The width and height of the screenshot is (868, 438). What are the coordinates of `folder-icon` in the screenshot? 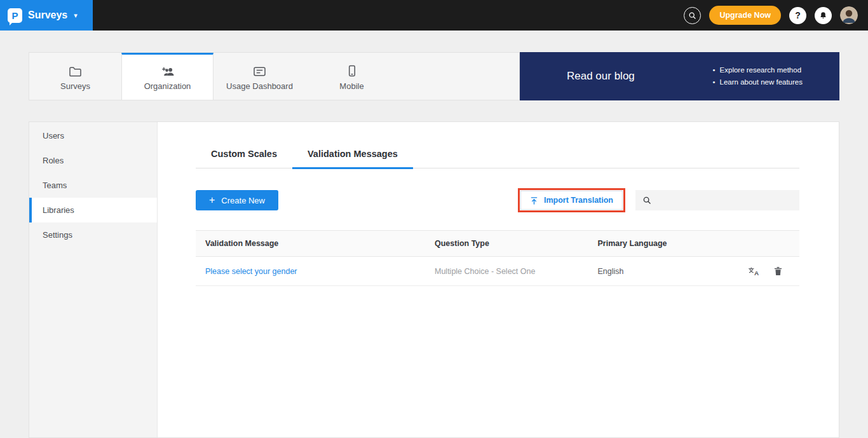 It's located at (75, 71).